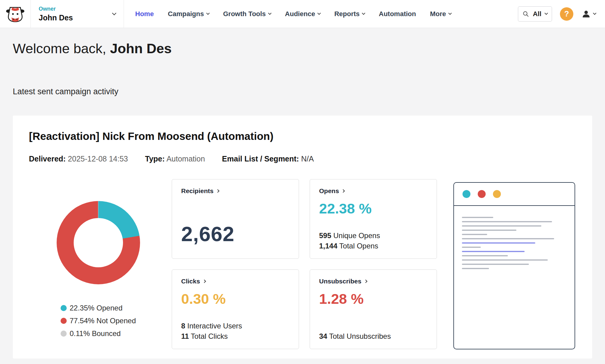 The height and width of the screenshot is (364, 605). I want to click on unsubscribes-percent: 1.28 %, so click(373, 299).